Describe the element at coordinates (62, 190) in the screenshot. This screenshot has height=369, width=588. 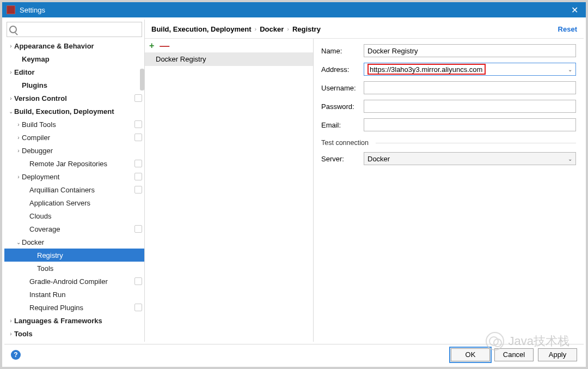
I see `tree-item-label: Arquillian Containers` at that location.